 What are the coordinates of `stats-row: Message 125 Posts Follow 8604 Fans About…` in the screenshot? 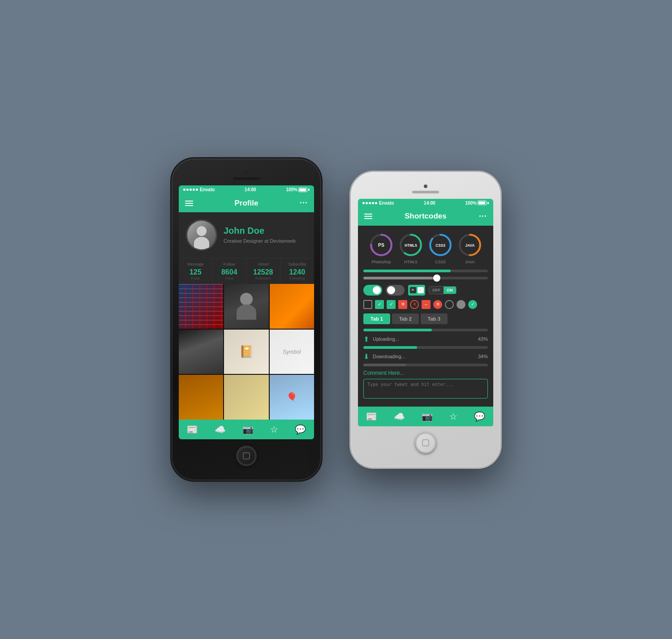 It's located at (246, 271).